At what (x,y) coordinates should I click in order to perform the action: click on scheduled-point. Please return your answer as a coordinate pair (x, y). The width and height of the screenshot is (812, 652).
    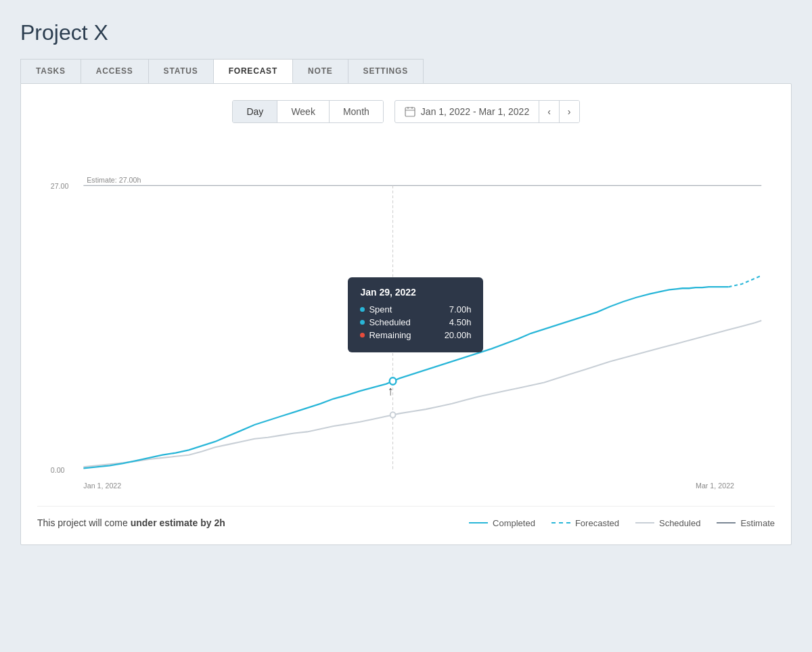
    Looking at the image, I should click on (393, 415).